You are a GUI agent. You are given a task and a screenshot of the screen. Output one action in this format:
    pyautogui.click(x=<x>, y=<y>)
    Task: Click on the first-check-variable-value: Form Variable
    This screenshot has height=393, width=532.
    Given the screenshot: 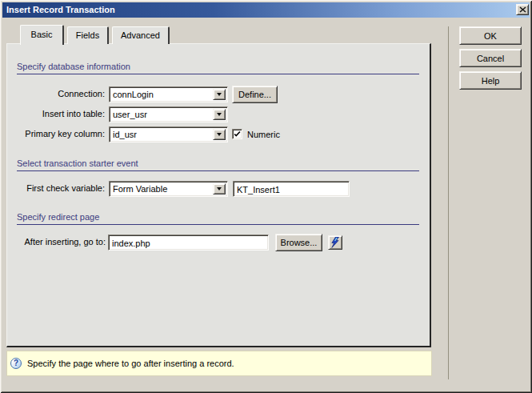 What is the action you would take?
    pyautogui.click(x=162, y=189)
    